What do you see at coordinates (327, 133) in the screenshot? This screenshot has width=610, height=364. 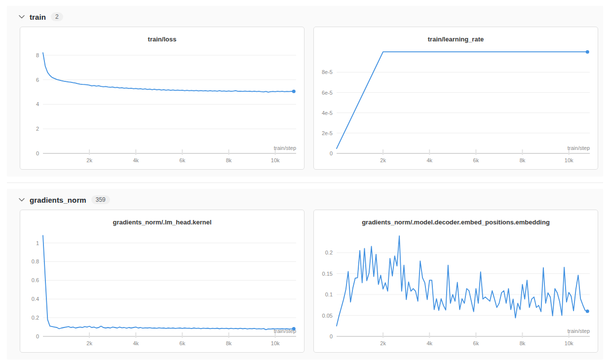 I see `svg-text: 2e-5` at bounding box center [327, 133].